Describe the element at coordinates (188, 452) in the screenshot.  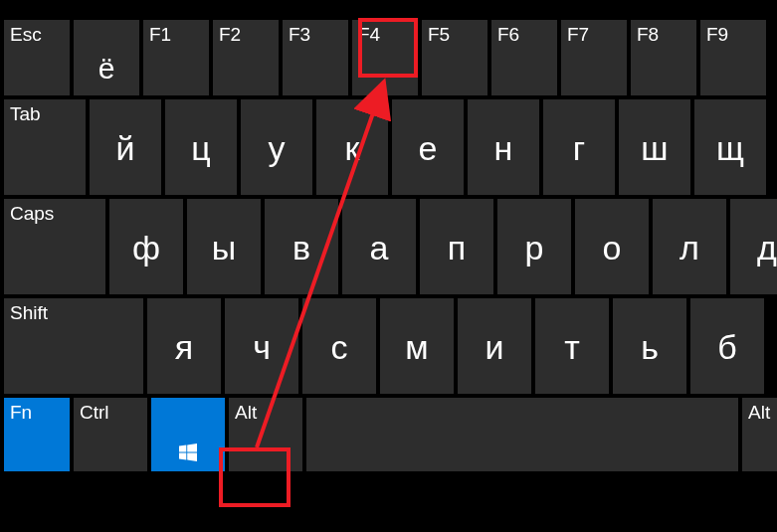
I see `windows-icon` at that location.